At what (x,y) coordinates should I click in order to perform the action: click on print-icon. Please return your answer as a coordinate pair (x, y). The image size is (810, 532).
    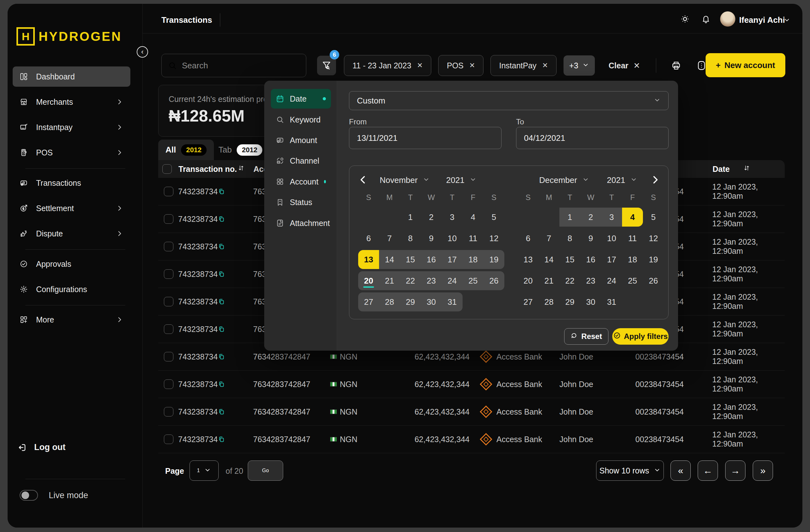
    Looking at the image, I should click on (676, 65).